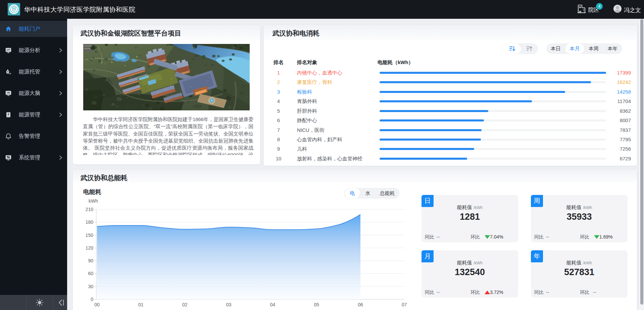 The height and width of the screenshot is (310, 644). I want to click on svg-text: 00, so click(97, 305).